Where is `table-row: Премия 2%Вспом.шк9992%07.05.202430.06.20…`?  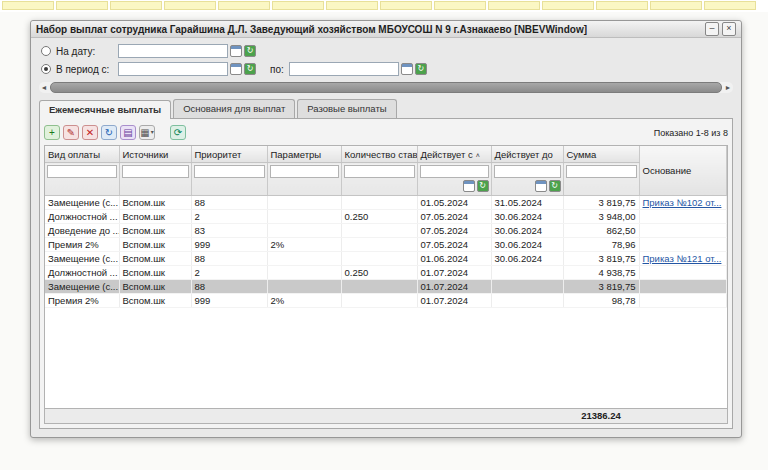
table-row: Премия 2%Вспом.шк9992%07.05.202430.06.20… is located at coordinates (386, 245).